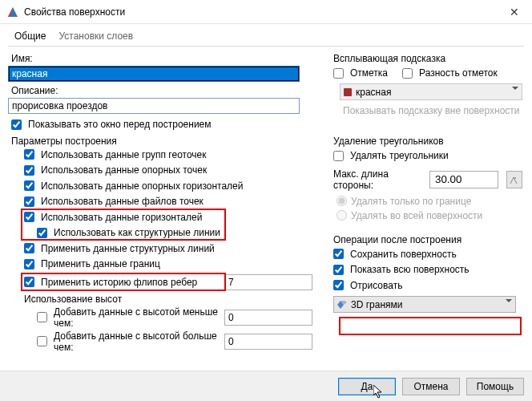 This screenshot has width=532, height=401. I want to click on cb-struct-lines: Применить данные структурных линий, so click(119, 249).